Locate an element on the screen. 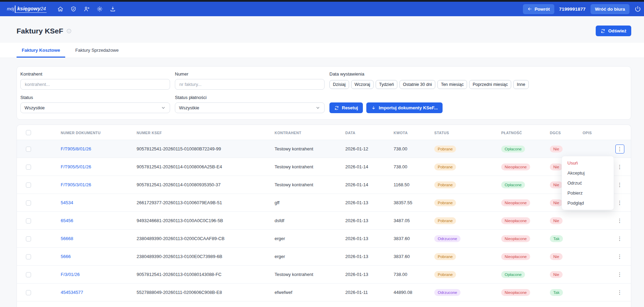 This screenshot has height=307, width=644. chip-dzisiaj: Dzisiaj is located at coordinates (339, 85).